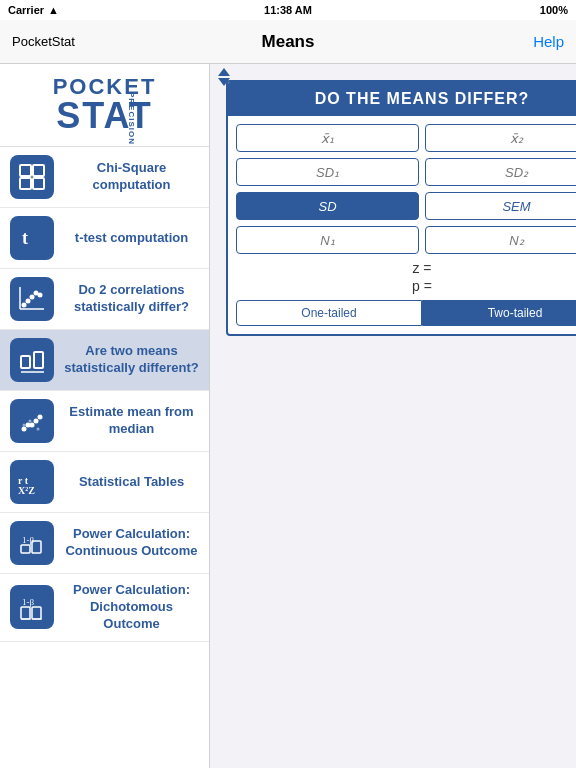 The height and width of the screenshot is (768, 576). Describe the element at coordinates (26, 10) in the screenshot. I see `carrier-label: Carrier` at that location.